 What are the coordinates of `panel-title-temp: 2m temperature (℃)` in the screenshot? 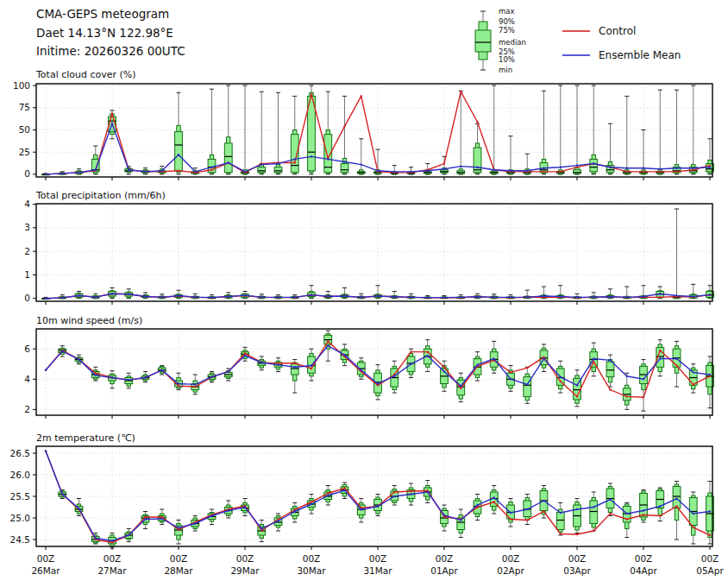 It's located at (86, 439).